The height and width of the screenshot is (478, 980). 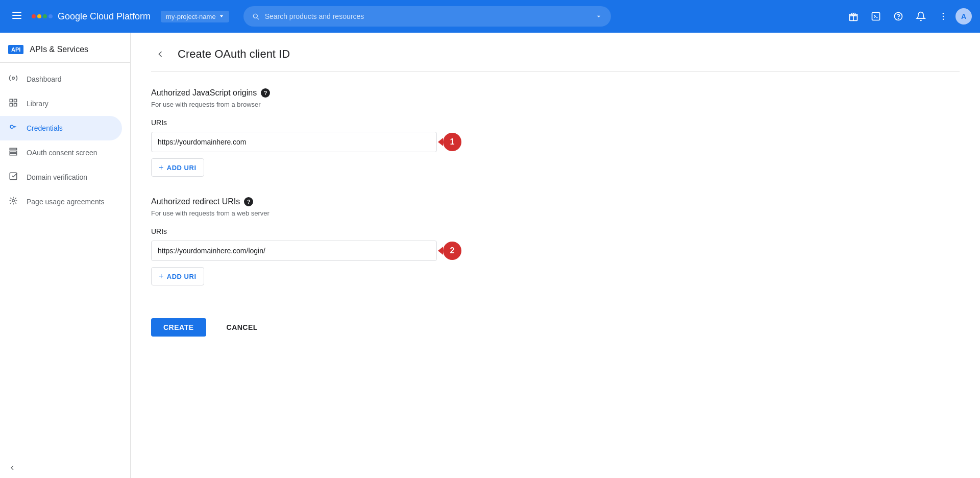 I want to click on js-origins-callout-badge: 1, so click(x=452, y=142).